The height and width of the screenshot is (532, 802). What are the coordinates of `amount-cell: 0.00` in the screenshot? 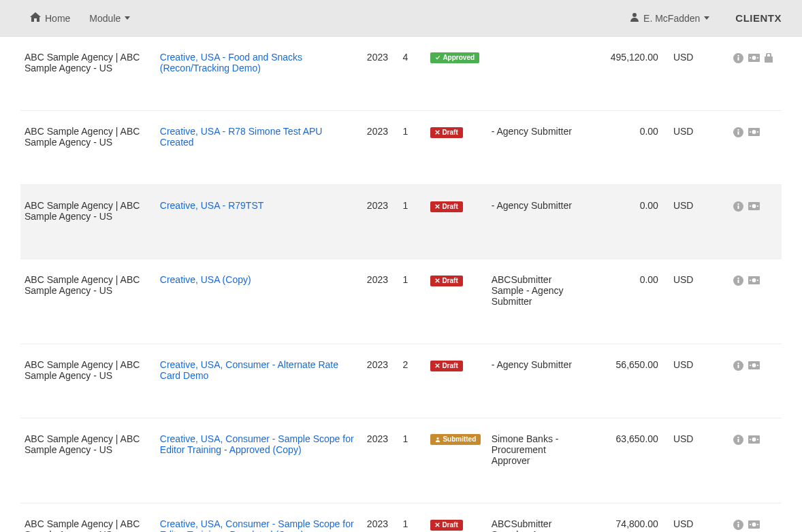 It's located at (626, 302).